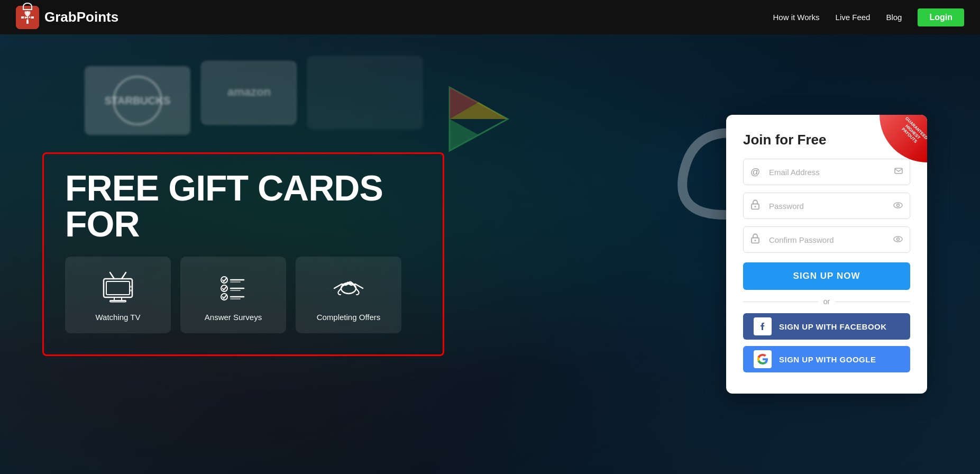 This screenshot has height=474, width=980. I want to click on guaranteed-badge: GUARANTEED HIGHEST PAYOUTS, so click(903, 139).